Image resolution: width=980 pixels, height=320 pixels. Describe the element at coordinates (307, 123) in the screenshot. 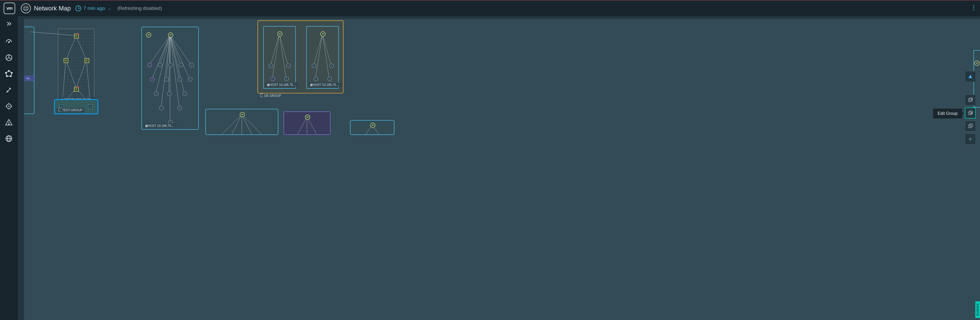

I see `group-purple` at that location.